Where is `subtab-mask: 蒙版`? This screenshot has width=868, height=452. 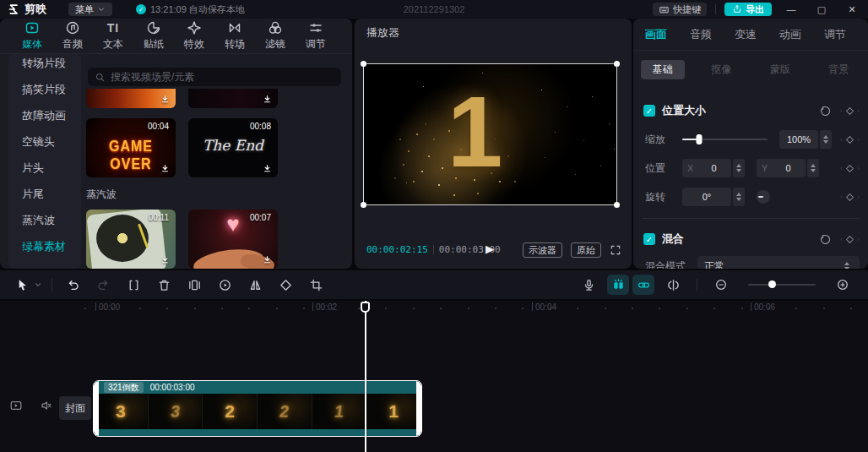 subtab-mask: 蒙版 is located at coordinates (780, 69).